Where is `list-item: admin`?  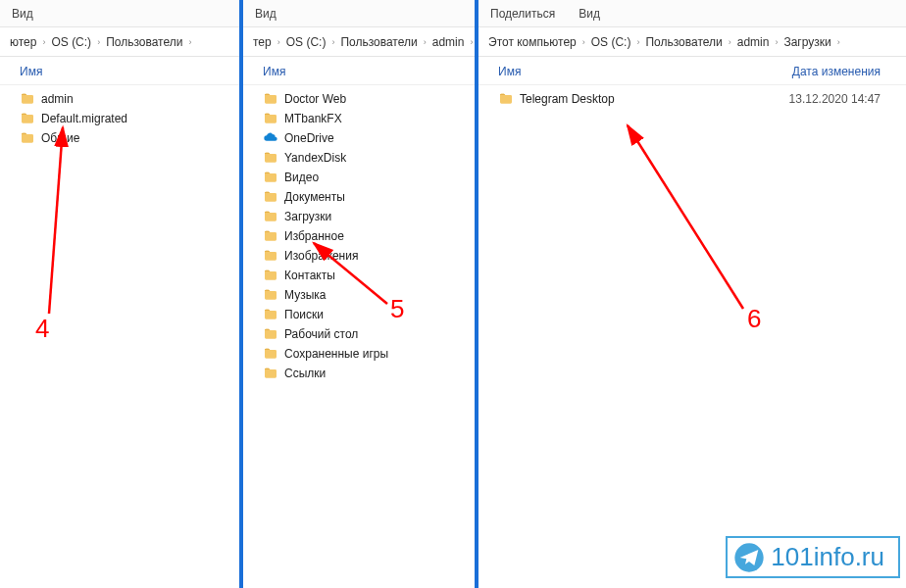
list-item: admin is located at coordinates (120, 99).